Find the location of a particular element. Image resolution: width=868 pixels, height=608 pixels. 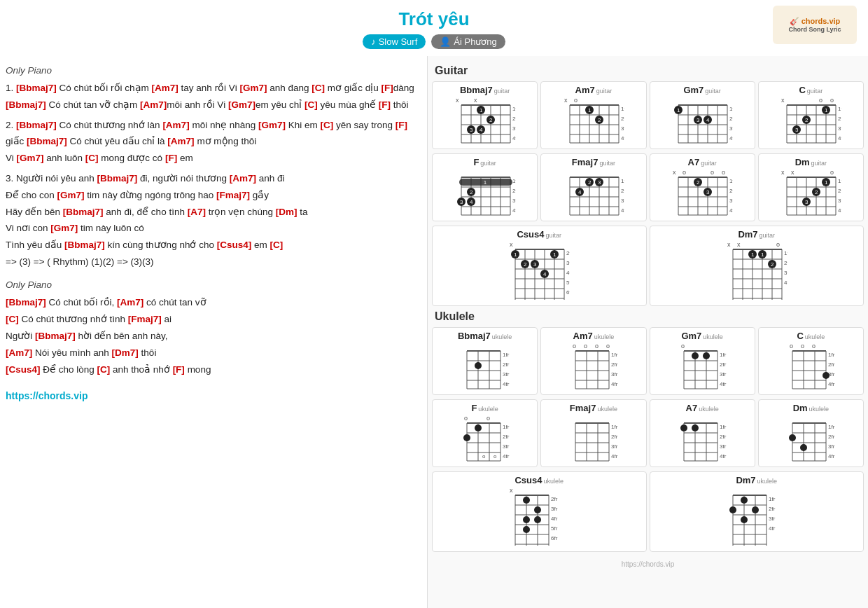

music-icon: ♪ is located at coordinates (374, 42).